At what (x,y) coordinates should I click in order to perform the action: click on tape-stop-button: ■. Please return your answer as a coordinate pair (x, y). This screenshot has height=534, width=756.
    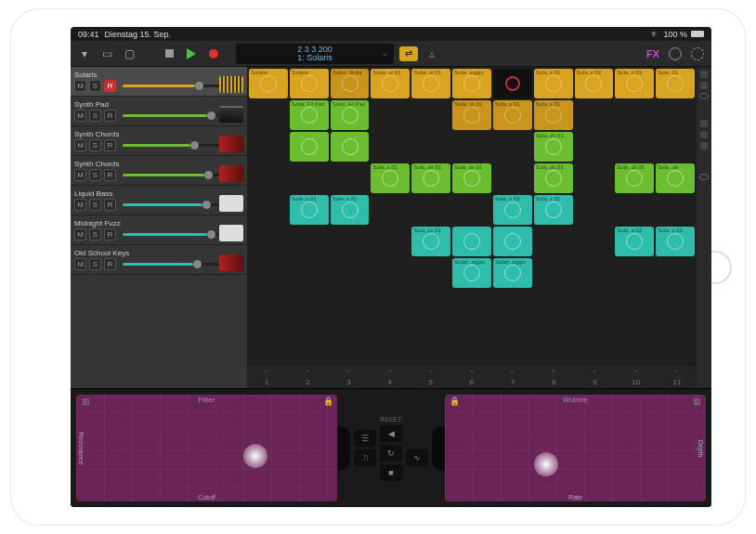
    Looking at the image, I should click on (391, 473).